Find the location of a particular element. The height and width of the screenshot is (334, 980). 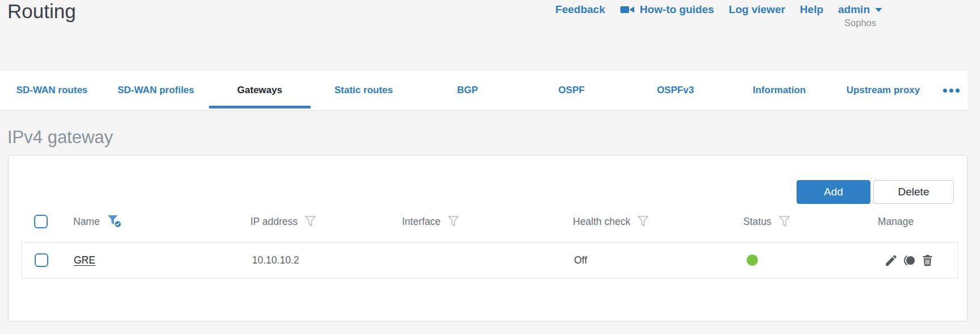

tab-label: BGP is located at coordinates (468, 90).